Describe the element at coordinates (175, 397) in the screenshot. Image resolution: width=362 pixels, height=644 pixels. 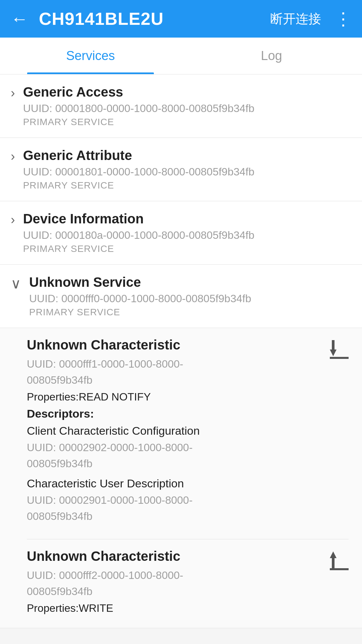
I see `characteristic-properties: Properties:READ NOTIFY` at that location.